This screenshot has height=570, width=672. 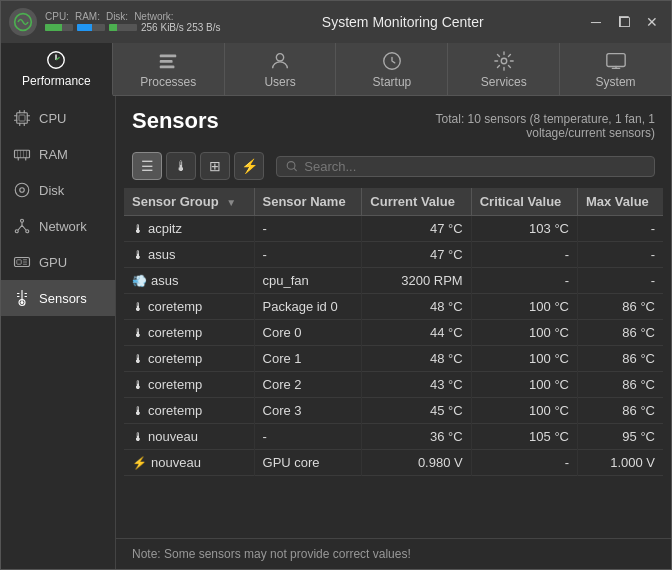 I want to click on maximize-button: ⧠, so click(x=624, y=22).